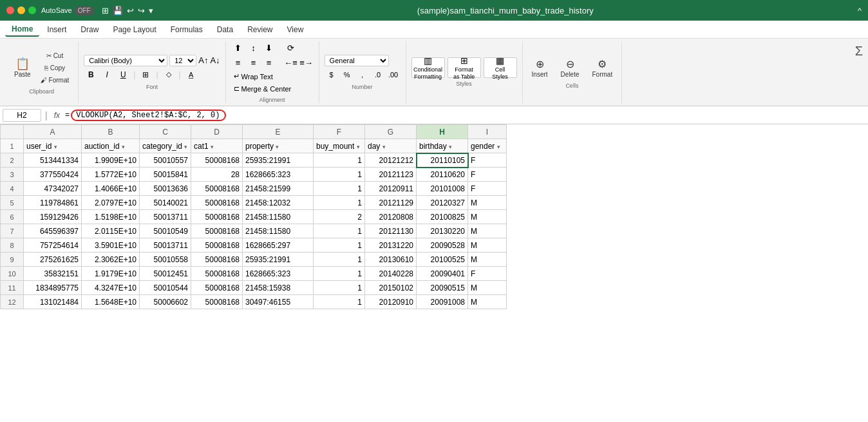 The height and width of the screenshot is (422, 868). What do you see at coordinates (339, 274) in the screenshot?
I see `cell-f10: 1` at bounding box center [339, 274].